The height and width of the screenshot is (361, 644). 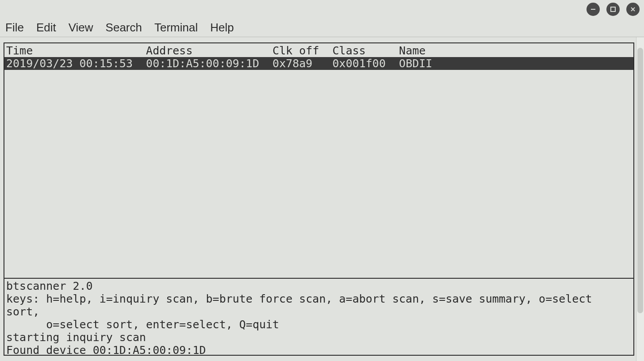 I want to click on status-line-found: Found device 00:1D:A5:00:09:1D, so click(x=319, y=350).